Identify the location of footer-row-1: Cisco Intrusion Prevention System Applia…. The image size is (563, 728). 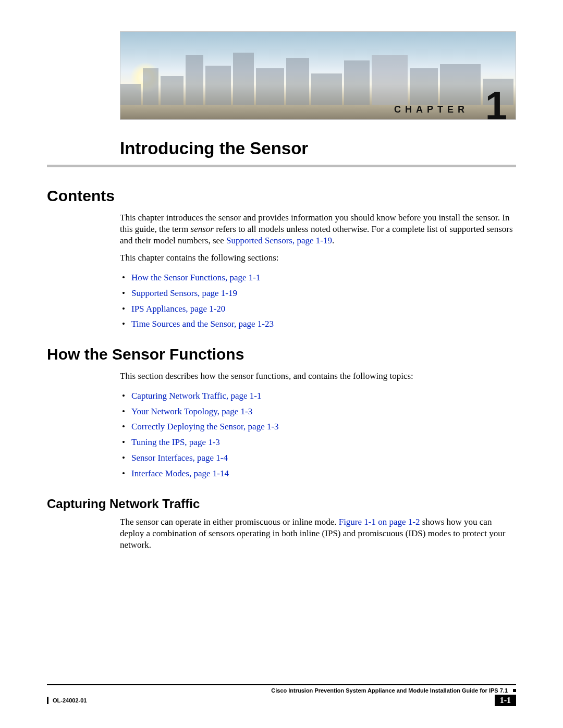
(282, 690).